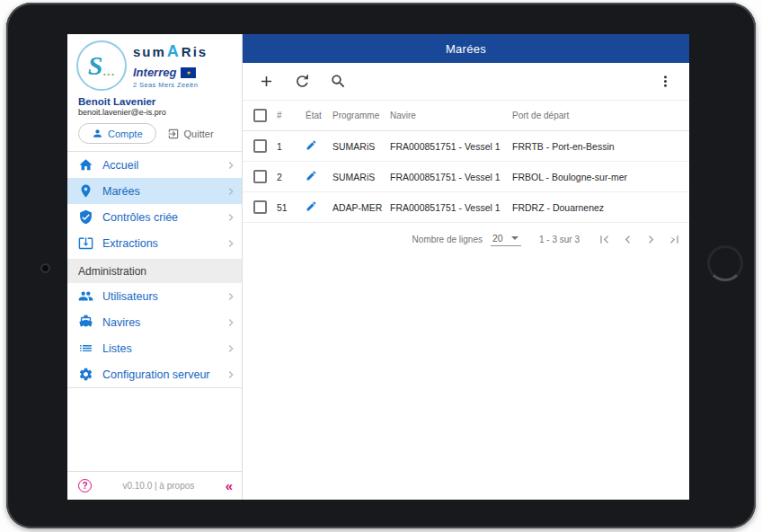 This screenshot has width=762, height=532. What do you see at coordinates (171, 52) in the screenshot?
I see `brand-name: sum A Ris` at bounding box center [171, 52].